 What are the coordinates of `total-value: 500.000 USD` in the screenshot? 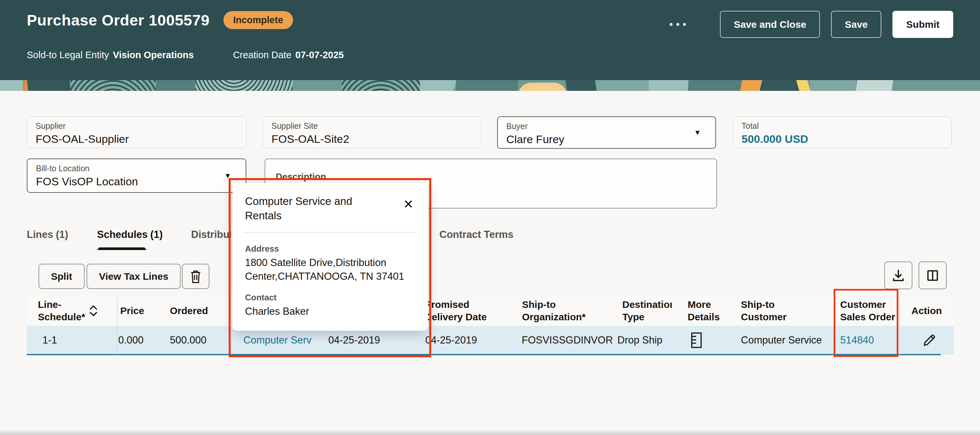 It's located at (842, 139).